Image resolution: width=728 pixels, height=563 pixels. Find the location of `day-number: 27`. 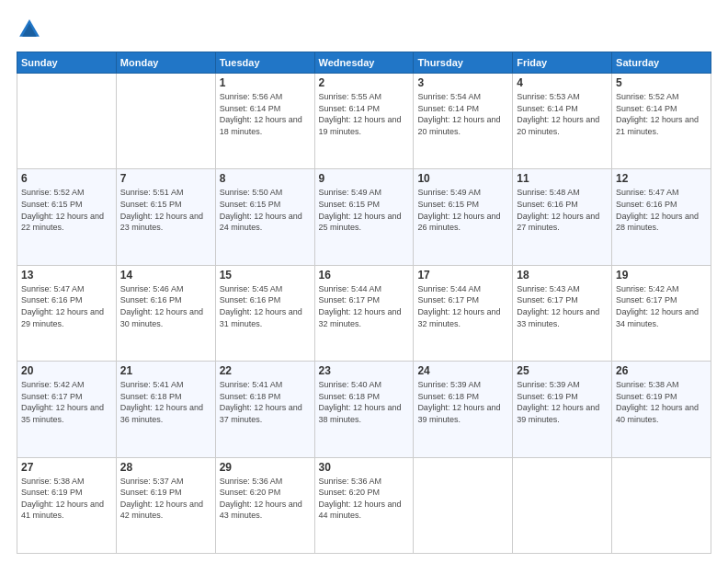

day-number: 27 is located at coordinates (66, 467).